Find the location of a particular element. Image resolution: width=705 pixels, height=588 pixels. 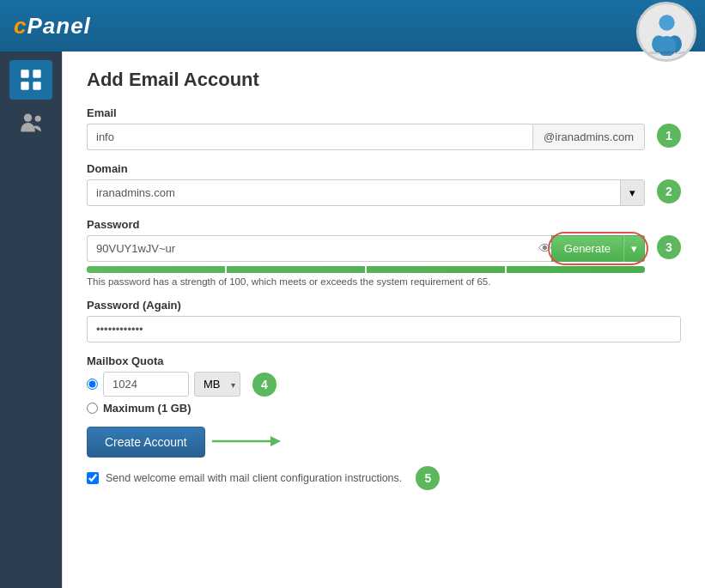

email-row-wrapper: @iranadmins.com 1 is located at coordinates (384, 137).